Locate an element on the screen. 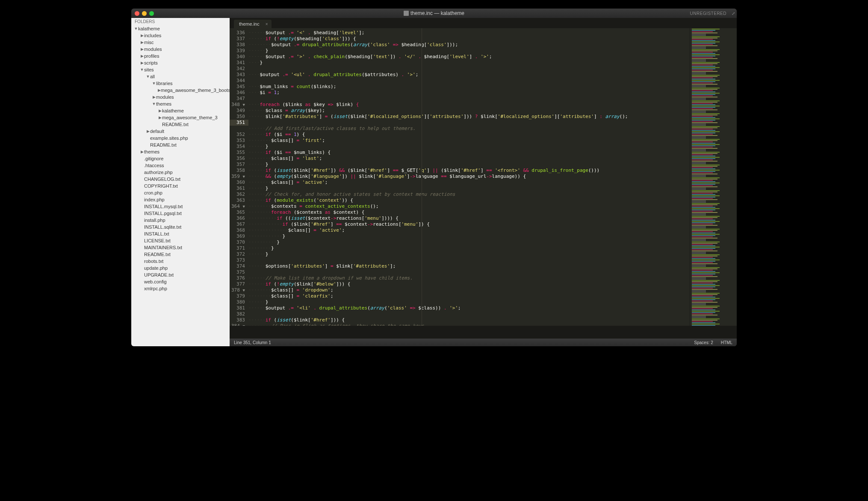 Image resolution: width=868 pixels, height=501 pixels. code-line: ······// Make list item a dropdown if we… is located at coordinates (331, 278).